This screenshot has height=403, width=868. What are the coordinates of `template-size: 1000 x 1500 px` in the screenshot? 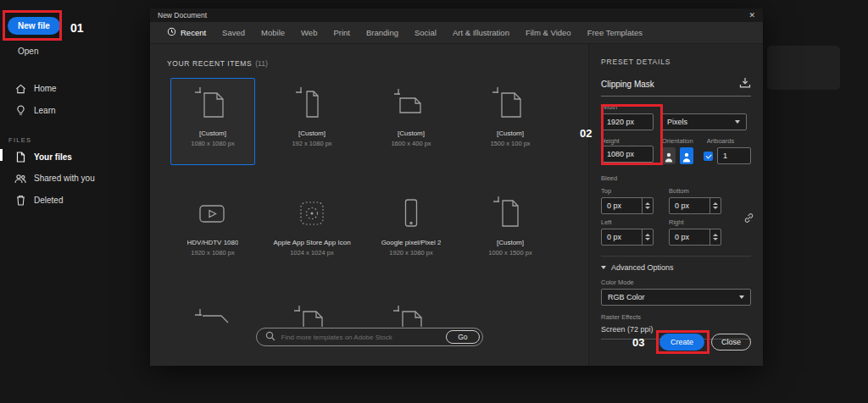 It's located at (510, 252).